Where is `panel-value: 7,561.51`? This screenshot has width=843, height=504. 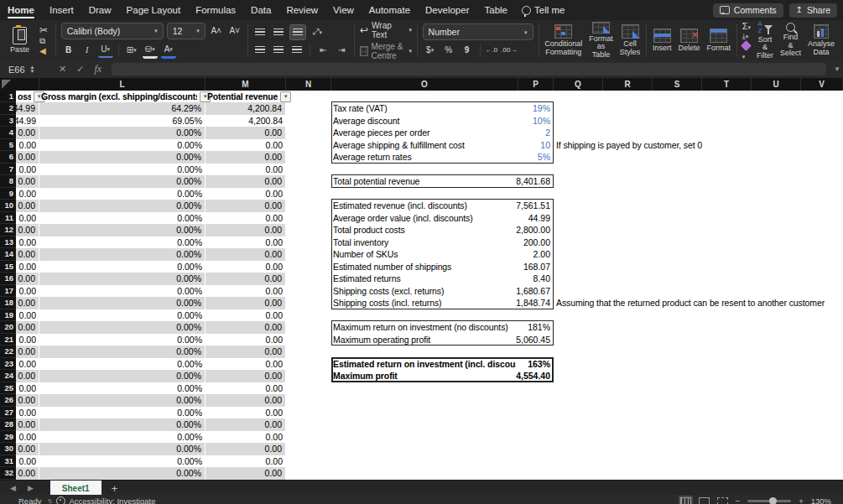 panel-value: 7,561.51 is located at coordinates (510, 206).